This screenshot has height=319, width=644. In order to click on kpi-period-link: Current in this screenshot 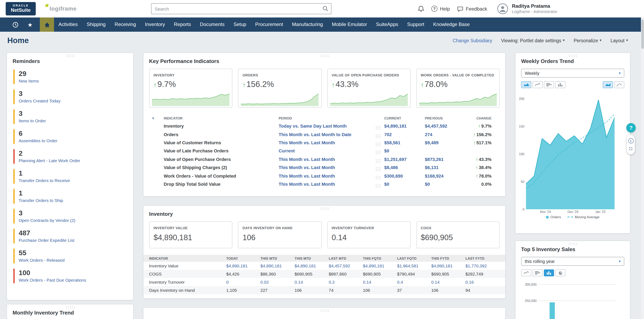, I will do `click(332, 151)`.